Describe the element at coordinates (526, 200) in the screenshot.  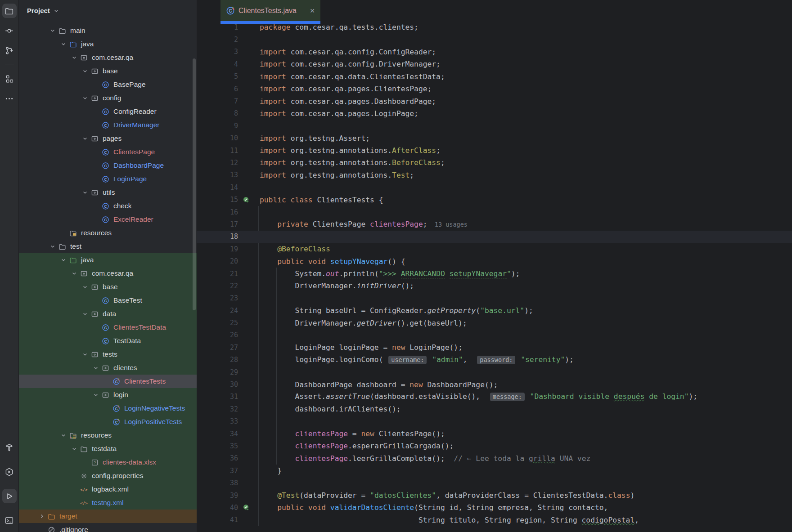
I see `code-line-text: public class ClientesTests {` at that location.